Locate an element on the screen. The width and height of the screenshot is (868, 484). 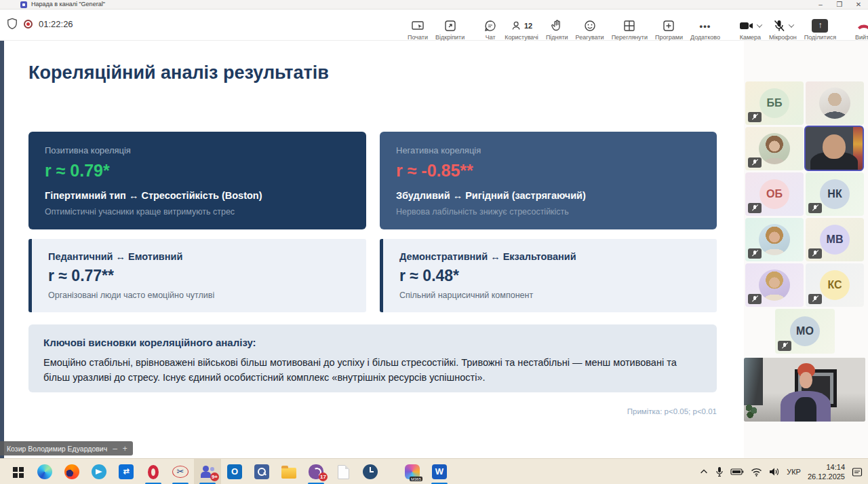
participant-tile-bottom-video is located at coordinates (804, 390).